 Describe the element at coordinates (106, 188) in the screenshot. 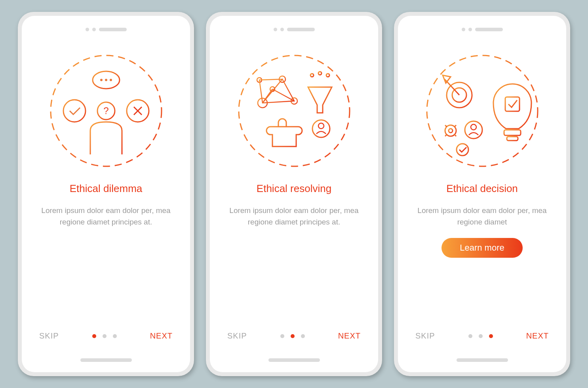

I see `screen-title: Ethical dilemma` at that location.